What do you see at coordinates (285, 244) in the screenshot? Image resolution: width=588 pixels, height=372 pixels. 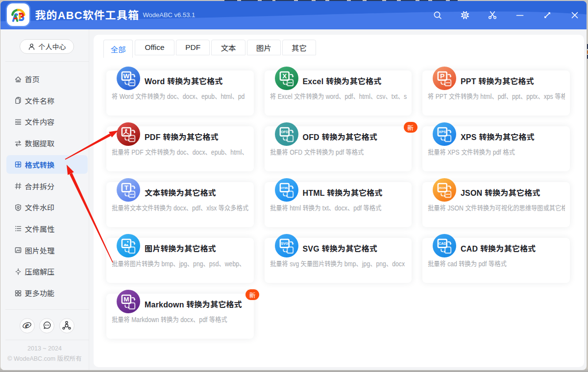 I see `svg-text: SVG` at bounding box center [285, 244].